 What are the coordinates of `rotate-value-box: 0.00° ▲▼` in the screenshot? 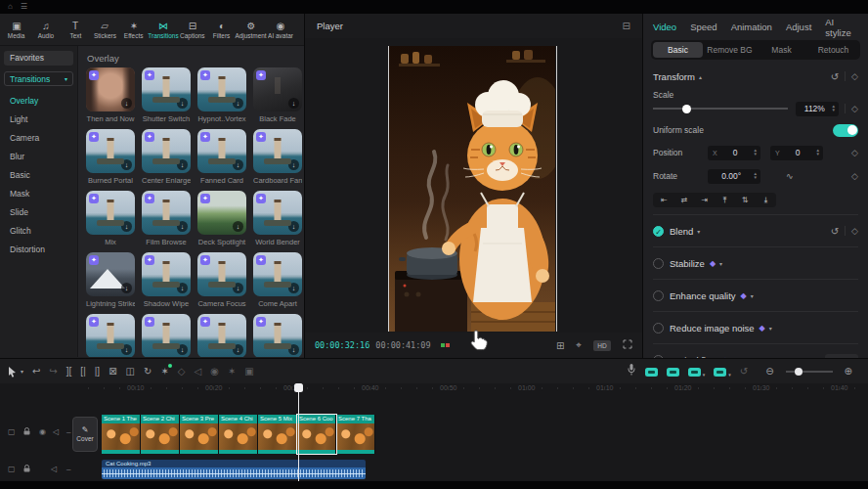 It's located at (734, 176).